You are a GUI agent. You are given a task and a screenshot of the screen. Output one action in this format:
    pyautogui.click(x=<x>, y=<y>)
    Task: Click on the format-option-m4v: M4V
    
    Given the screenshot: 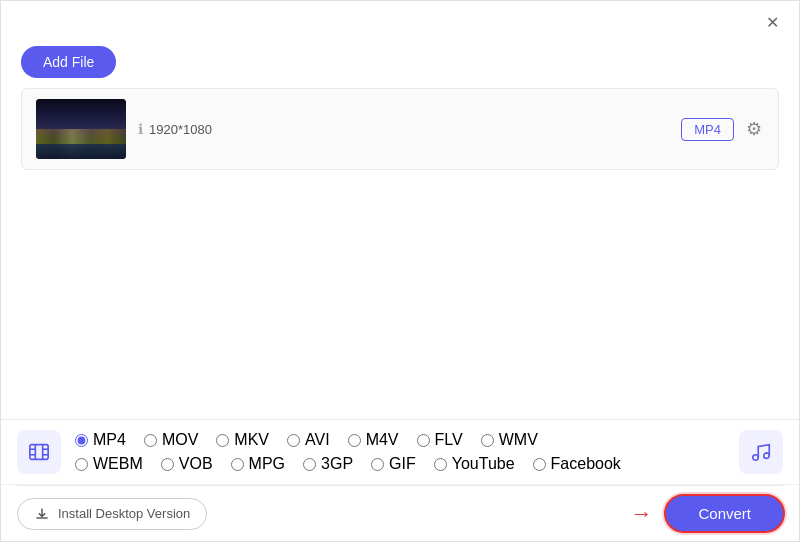 What is the action you would take?
    pyautogui.click(x=374, y=440)
    